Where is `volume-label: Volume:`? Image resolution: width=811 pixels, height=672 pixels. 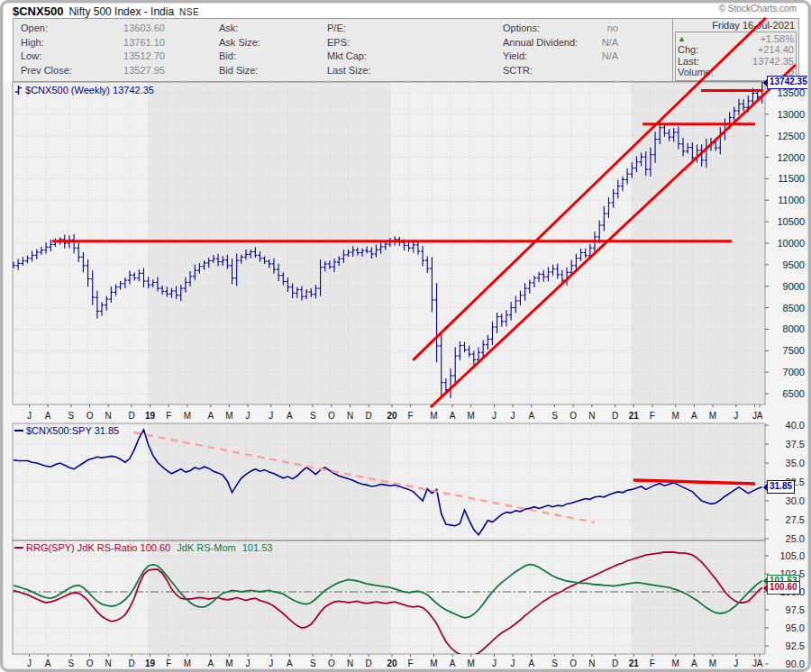
volume-label: Volume: is located at coordinates (696, 72).